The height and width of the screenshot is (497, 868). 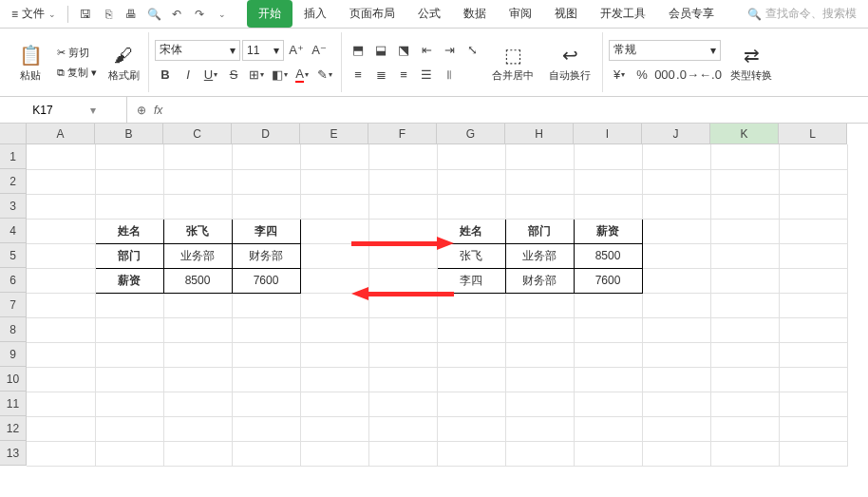 I want to click on cell-b6: 薪资, so click(x=129, y=280).